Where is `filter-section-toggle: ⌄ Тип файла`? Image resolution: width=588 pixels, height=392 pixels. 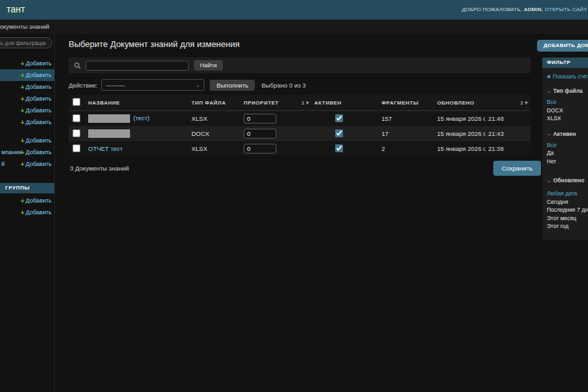
filter-section-toggle: ⌄ Тип файла is located at coordinates (567, 91).